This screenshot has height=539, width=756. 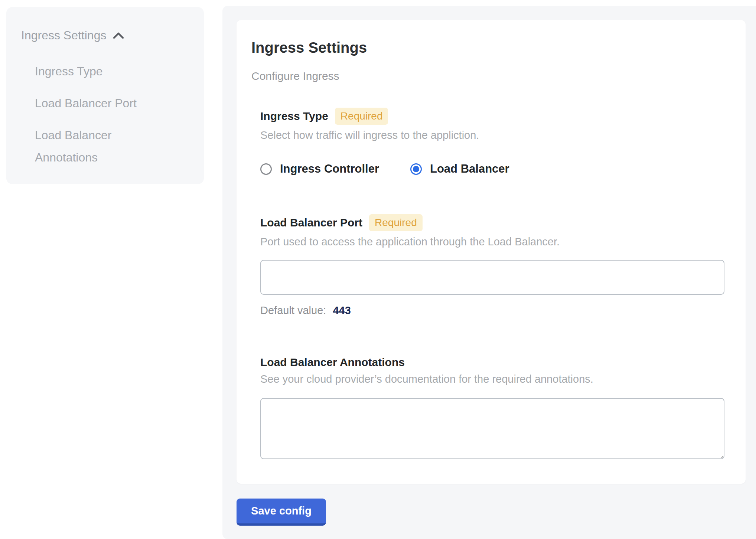 I want to click on field-load-balancer-port: Load Balancer Port Required Port used to…, so click(x=492, y=265).